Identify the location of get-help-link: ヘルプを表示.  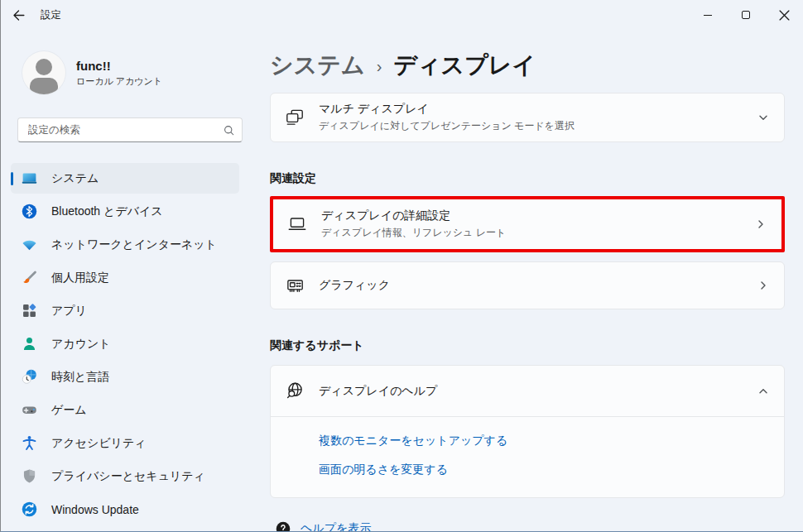
(336, 526).